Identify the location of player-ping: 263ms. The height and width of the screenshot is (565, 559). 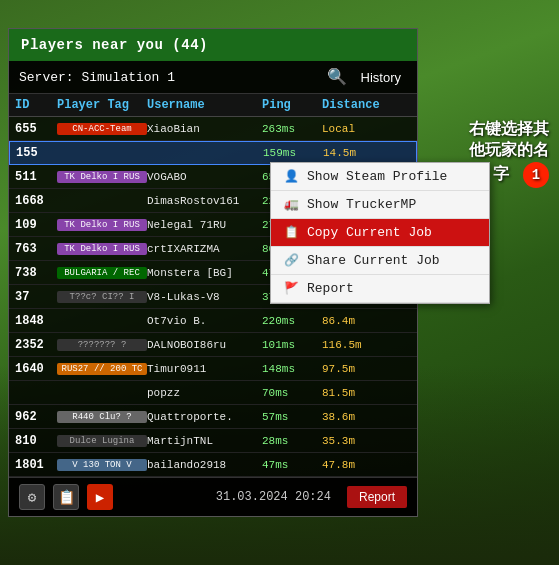
(292, 129).